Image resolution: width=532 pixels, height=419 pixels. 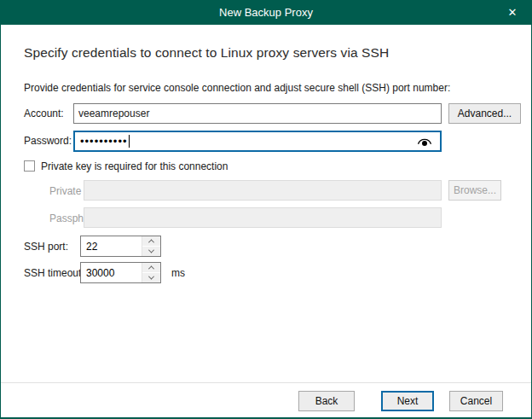 What do you see at coordinates (135, 166) in the screenshot?
I see `private-key-checkbox-label: Private key is required for this connect…` at bounding box center [135, 166].